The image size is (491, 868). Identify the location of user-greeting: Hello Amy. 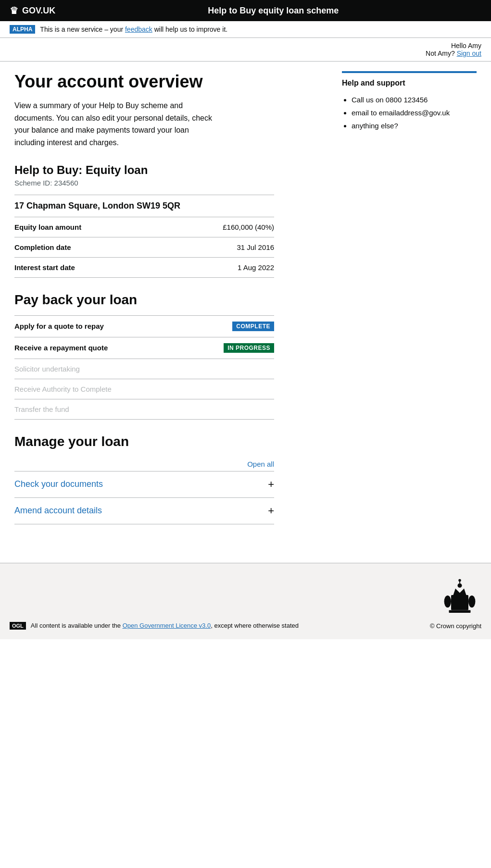
(245, 46).